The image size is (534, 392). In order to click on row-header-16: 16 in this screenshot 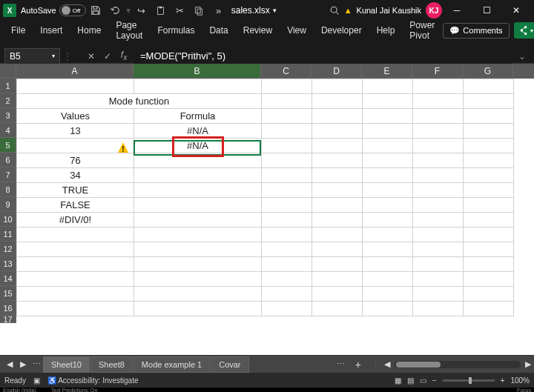, I will do `click(8, 308)`.